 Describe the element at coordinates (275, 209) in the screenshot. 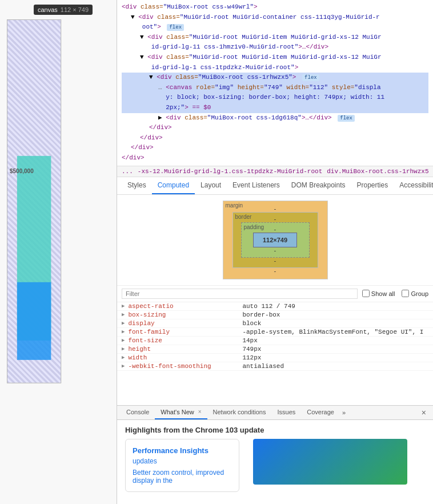

I see `margin-top-value: -` at that location.